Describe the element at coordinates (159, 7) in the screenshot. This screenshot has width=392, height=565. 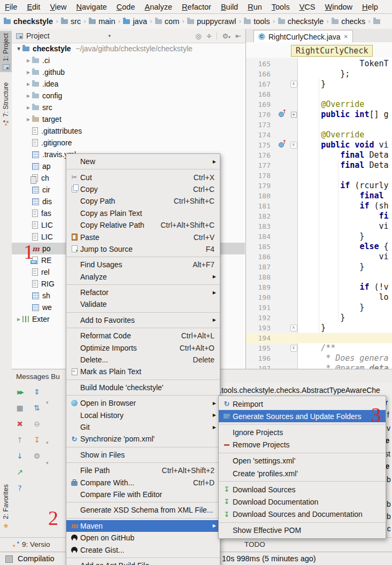
I see `menubar-item-analyze: Analyze` at that location.